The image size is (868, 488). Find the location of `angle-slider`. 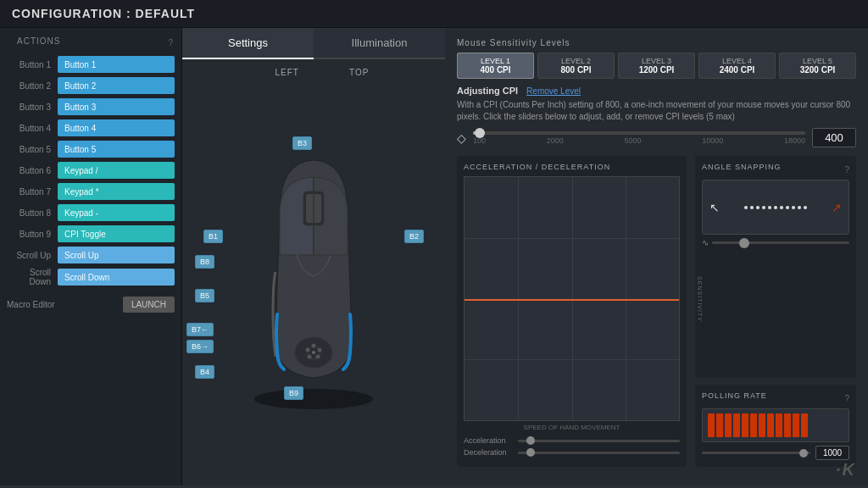

angle-slider is located at coordinates (781, 242).